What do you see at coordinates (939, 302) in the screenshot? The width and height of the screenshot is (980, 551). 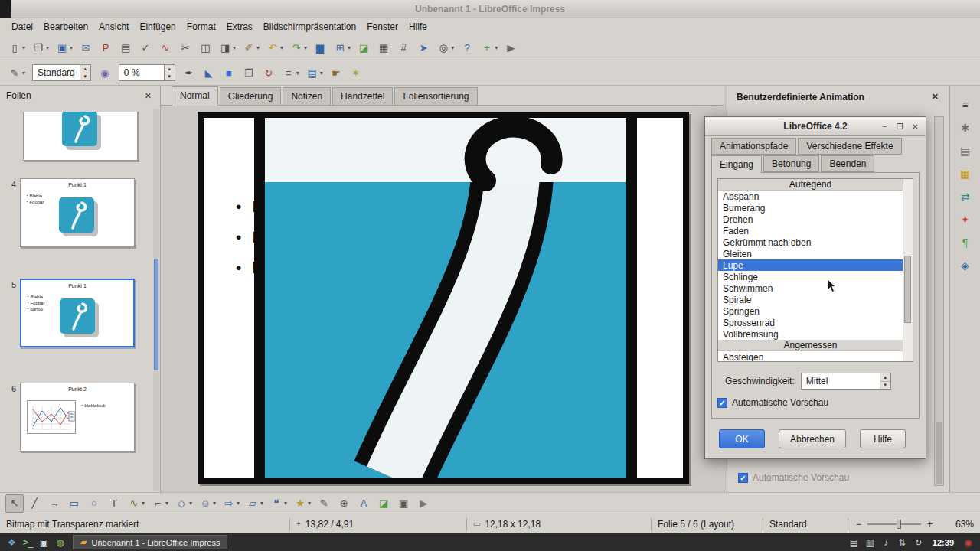 I see `panel-scrollbar` at bounding box center [939, 302].